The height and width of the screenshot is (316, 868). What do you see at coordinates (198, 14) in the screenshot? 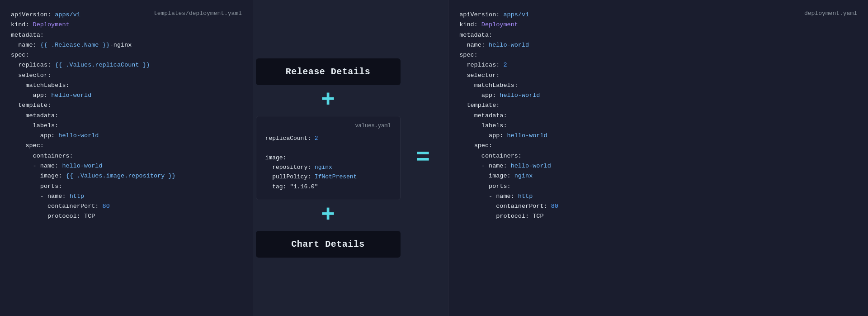
I see `left-file-label: templates/deployment.yaml` at bounding box center [198, 14].